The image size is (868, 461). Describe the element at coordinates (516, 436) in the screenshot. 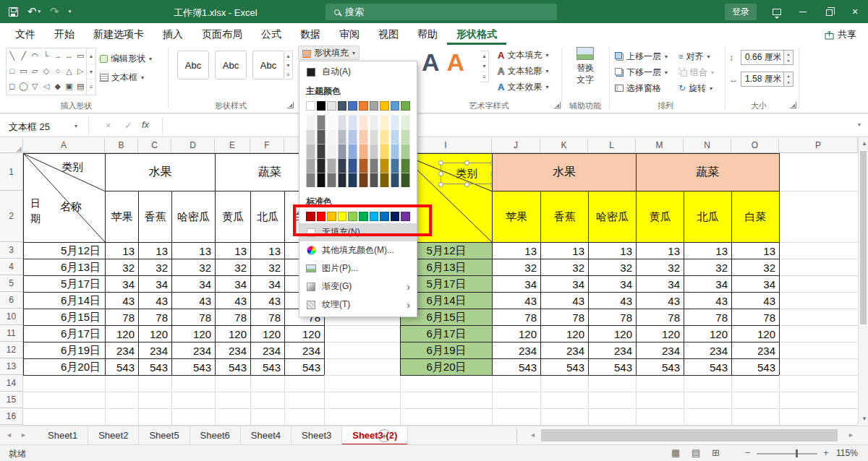

I see `tab-split-handle` at that location.